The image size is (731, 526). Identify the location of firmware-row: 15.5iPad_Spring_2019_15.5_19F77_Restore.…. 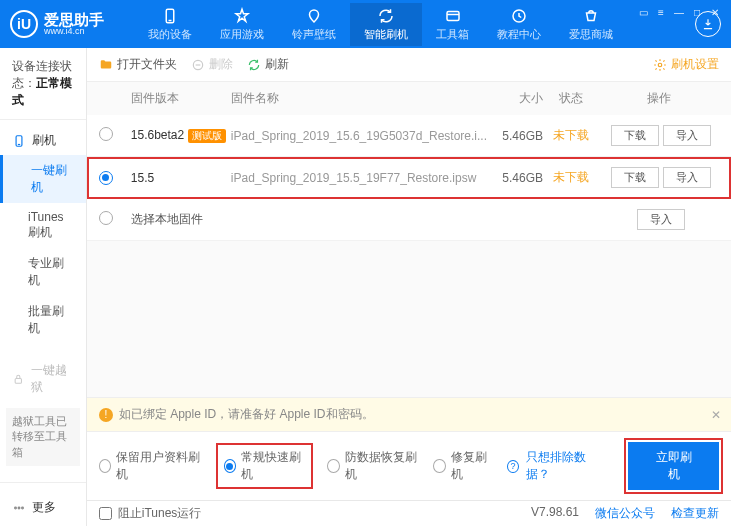
(409, 178).